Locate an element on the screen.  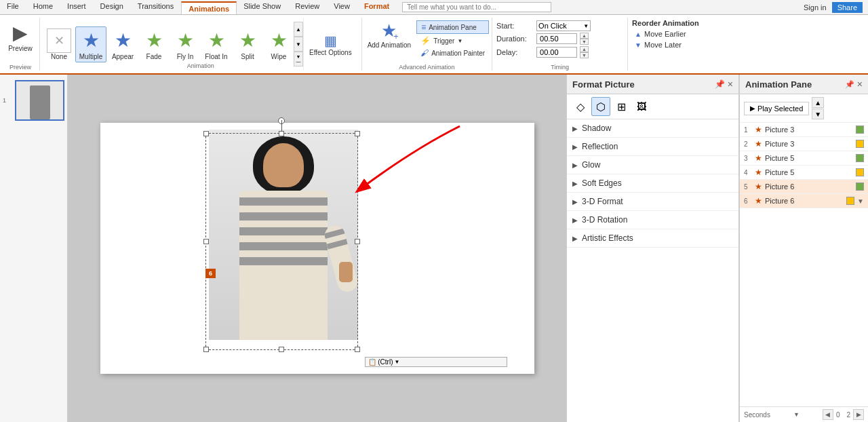
format-tab-picture: 🖼 is located at coordinates (642, 107).